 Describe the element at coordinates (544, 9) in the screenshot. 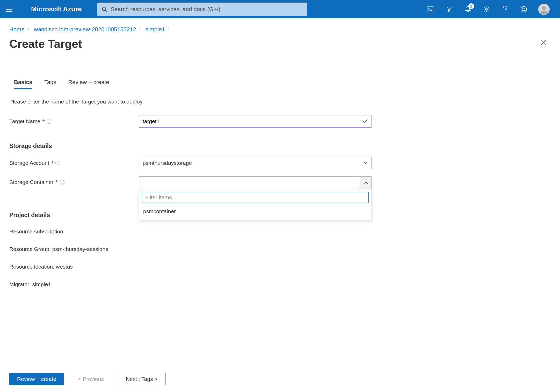

I see `user-avatar` at that location.